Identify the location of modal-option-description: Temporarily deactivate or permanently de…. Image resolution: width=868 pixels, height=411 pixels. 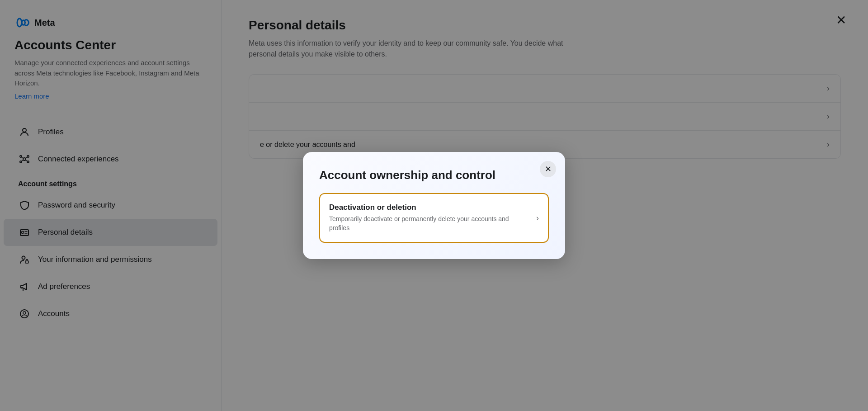
(429, 223).